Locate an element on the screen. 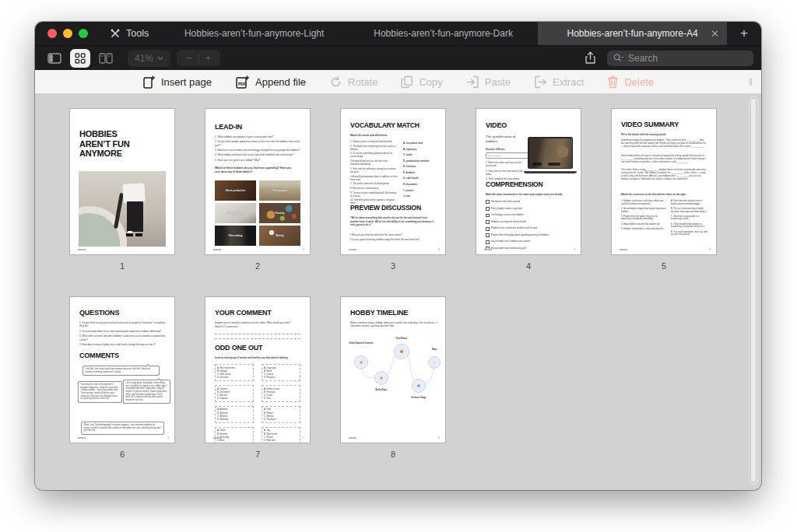 This screenshot has width=797, height=532. page-thumbnail-2: LEAD-IN 1. What hobbies are popular in y… is located at coordinates (258, 182).